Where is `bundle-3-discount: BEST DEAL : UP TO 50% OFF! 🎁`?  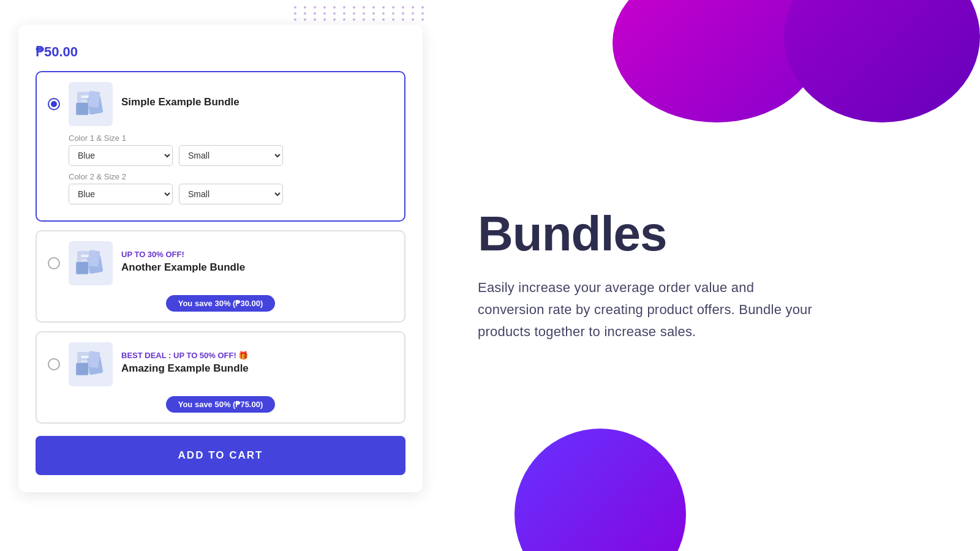
bundle-3-discount: BEST DEAL : UP TO 50% OFF! 🎁 is located at coordinates (257, 355).